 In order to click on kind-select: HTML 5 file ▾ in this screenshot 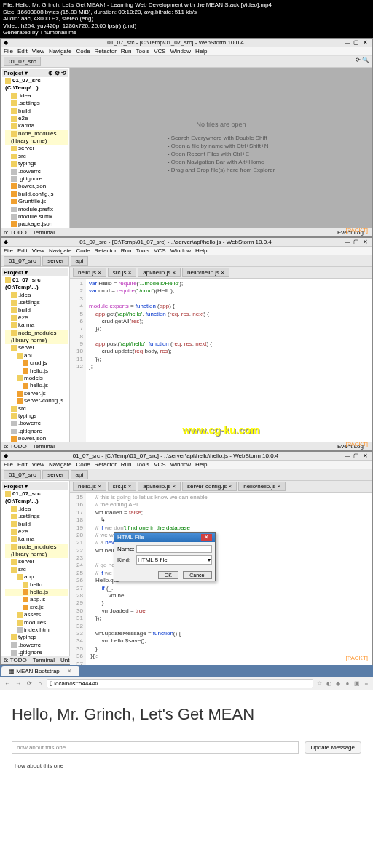, I will do `click(174, 560)`.